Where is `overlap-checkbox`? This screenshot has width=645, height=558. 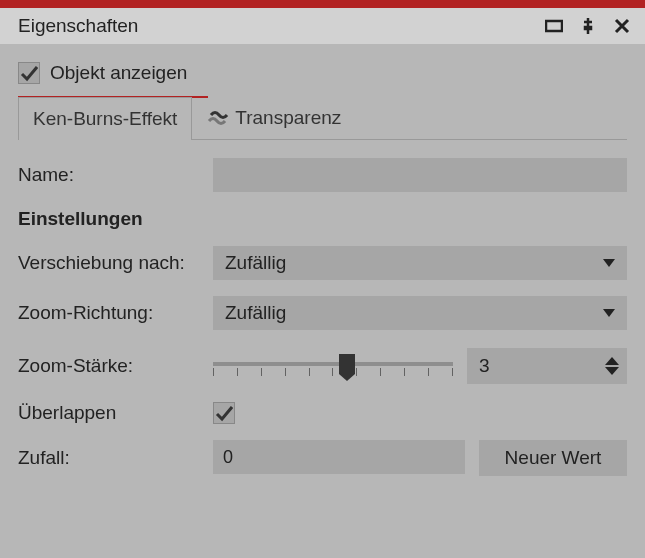
overlap-checkbox is located at coordinates (224, 413).